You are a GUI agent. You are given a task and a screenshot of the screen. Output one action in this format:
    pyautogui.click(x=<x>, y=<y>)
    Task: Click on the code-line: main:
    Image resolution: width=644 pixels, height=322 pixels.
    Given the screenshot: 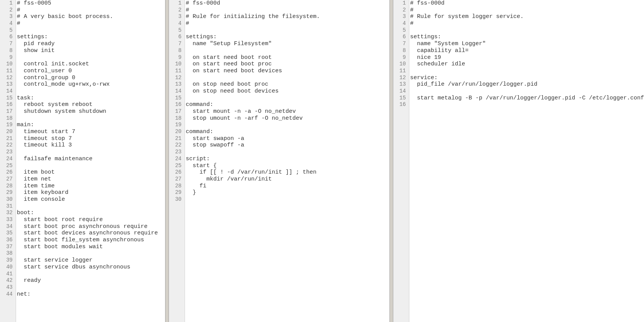 What is the action you would take?
    pyautogui.click(x=91, y=125)
    